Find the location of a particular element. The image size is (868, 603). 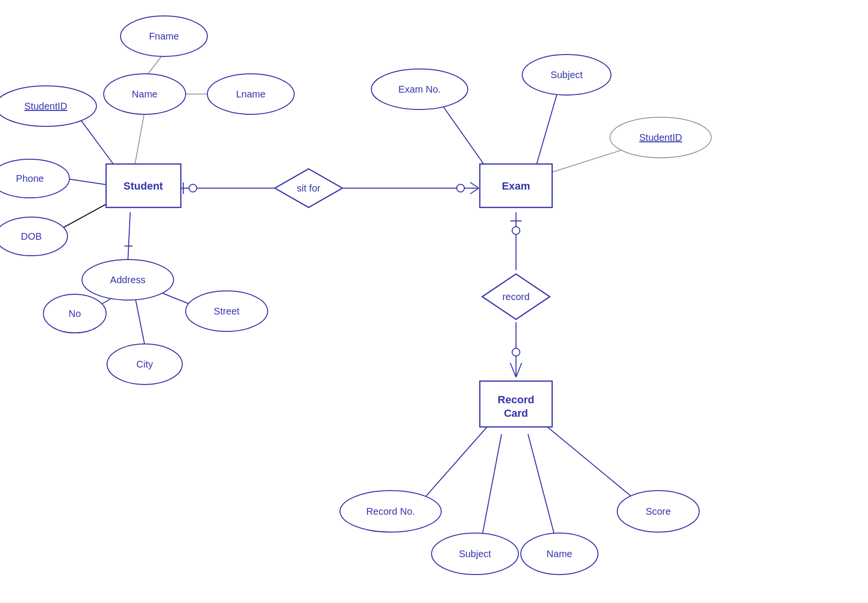

entity-exam-label: Exam is located at coordinates (516, 186).